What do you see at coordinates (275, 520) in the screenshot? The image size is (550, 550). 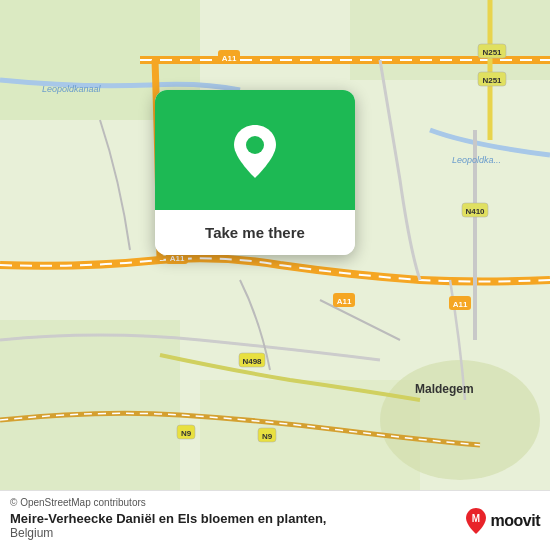 I see `bottom-bar: © OpenStreetMap contributors Meire-Verhe…` at bounding box center [275, 520].